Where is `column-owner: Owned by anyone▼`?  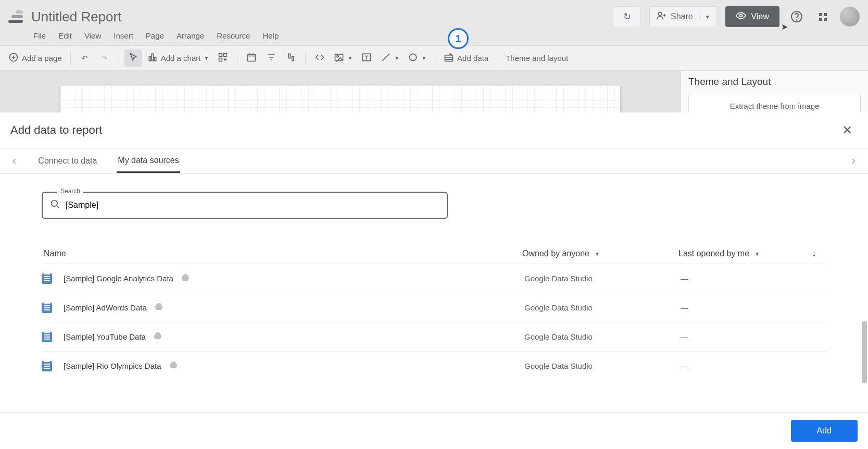
column-owner: Owned by anyone▼ is located at coordinates (600, 254).